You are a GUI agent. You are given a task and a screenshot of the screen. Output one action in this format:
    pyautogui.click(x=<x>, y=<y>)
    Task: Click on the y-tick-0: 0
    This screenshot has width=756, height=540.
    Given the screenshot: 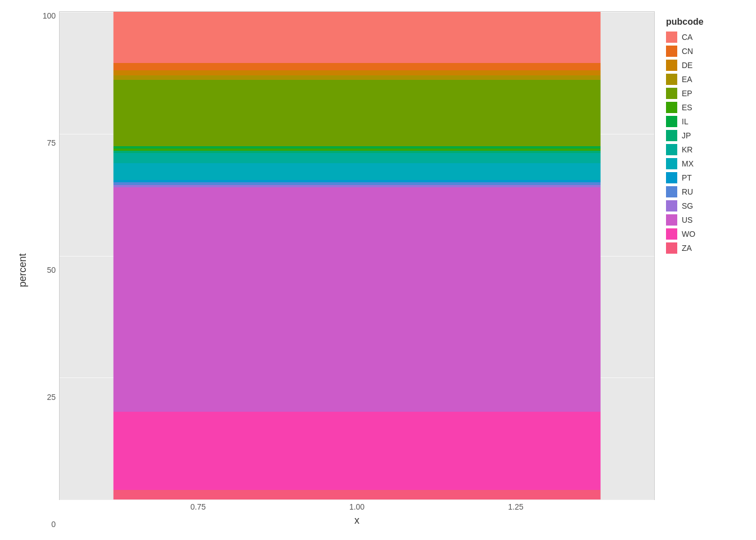 What is the action you would take?
    pyautogui.click(x=53, y=524)
    